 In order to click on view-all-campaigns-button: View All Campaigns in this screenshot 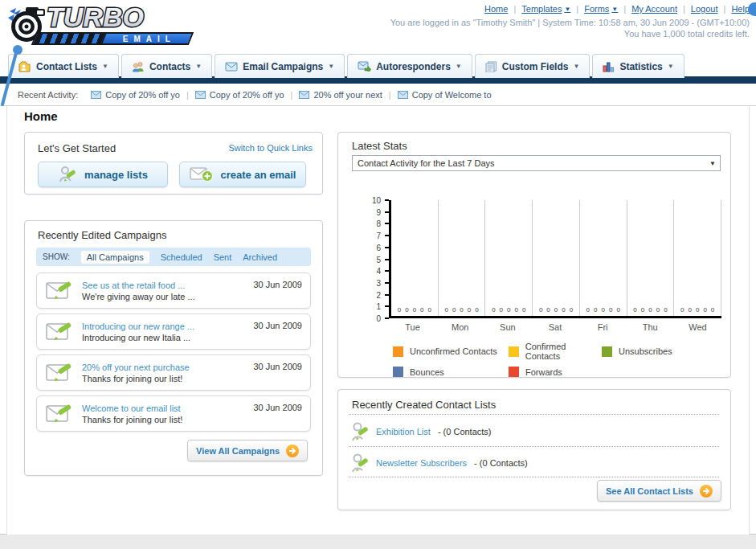, I will do `click(247, 450)`.